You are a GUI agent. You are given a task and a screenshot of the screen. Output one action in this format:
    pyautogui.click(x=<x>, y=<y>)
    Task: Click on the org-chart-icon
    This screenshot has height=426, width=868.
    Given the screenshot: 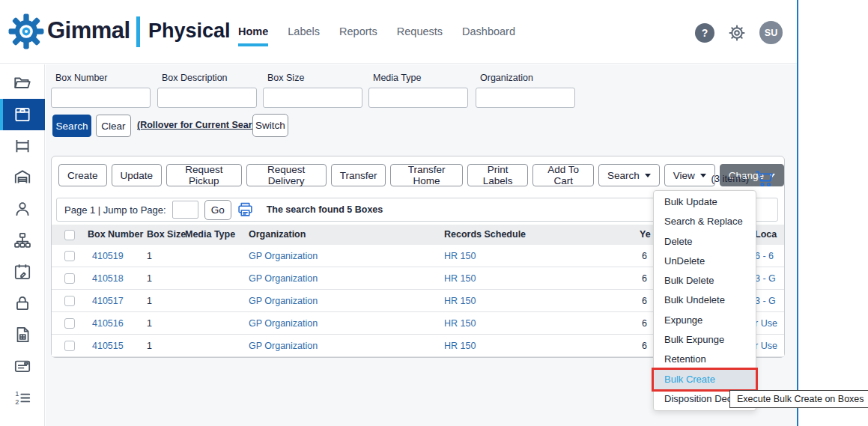 What is the action you would take?
    pyautogui.click(x=22, y=240)
    